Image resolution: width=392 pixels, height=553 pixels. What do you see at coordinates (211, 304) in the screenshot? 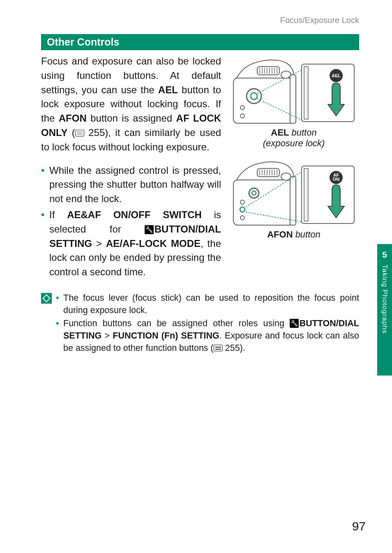
I see `note-text: The focus lever (focus stick) can be use…` at bounding box center [211, 304].